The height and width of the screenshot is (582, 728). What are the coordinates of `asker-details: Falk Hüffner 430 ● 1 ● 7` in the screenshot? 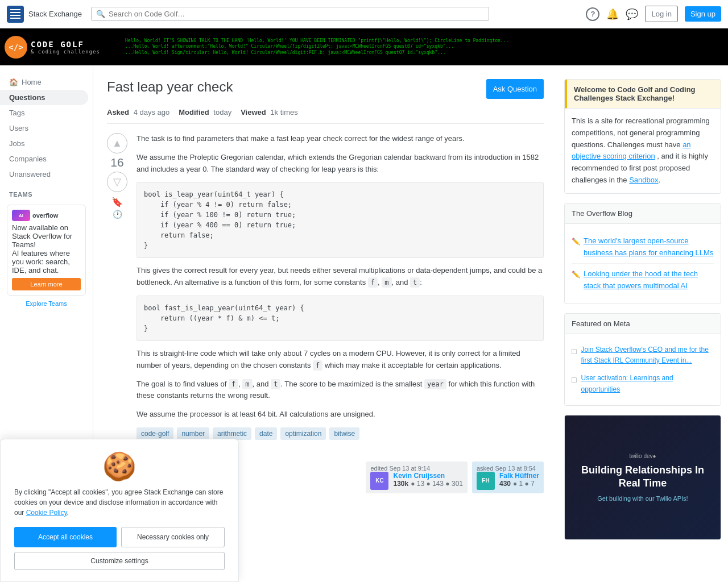 It's located at (519, 480).